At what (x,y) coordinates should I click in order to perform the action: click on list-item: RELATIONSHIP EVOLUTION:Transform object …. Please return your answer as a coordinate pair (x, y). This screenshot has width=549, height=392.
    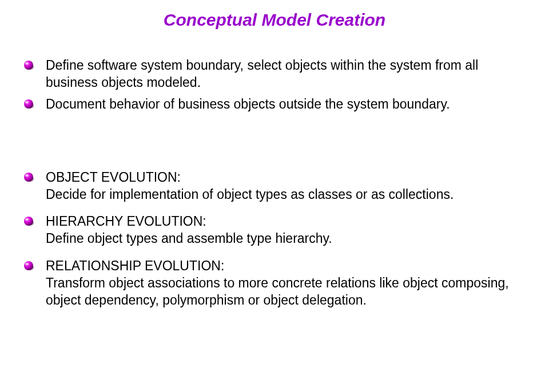
    Looking at the image, I should click on (274, 283).